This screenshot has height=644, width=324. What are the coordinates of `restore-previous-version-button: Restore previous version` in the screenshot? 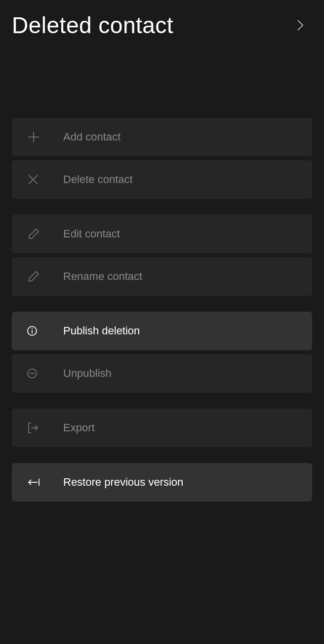 It's located at (162, 482).